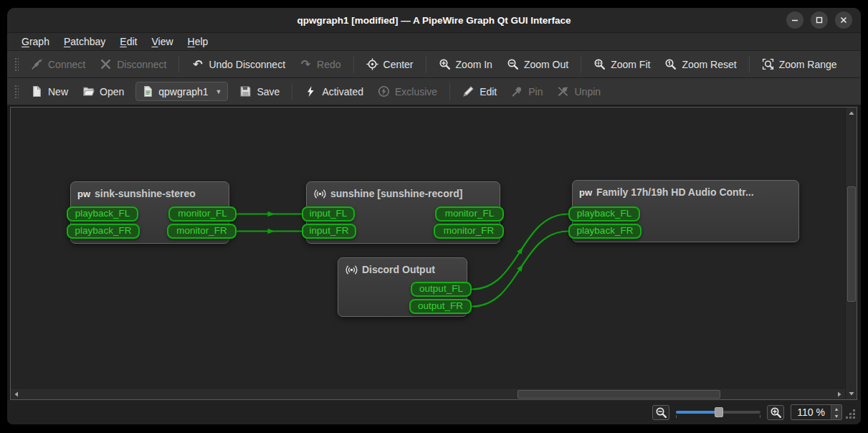 Image resolution: width=868 pixels, height=433 pixels. I want to click on exclusive-button: Exclusive, so click(407, 92).